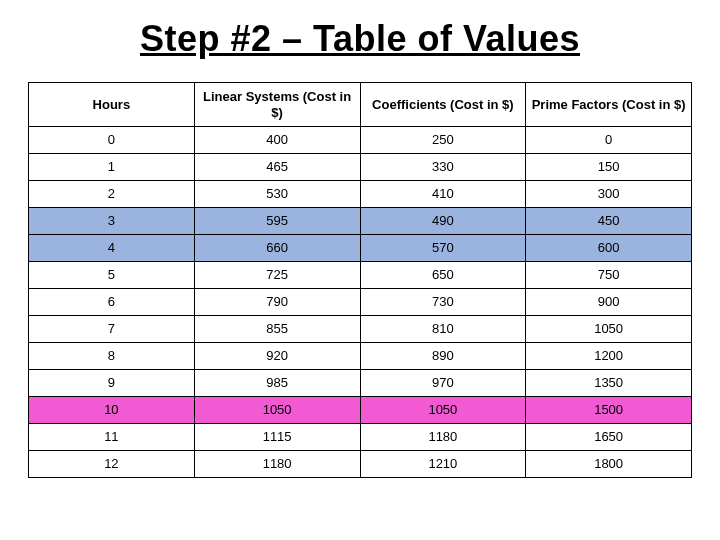 The height and width of the screenshot is (540, 720). What do you see at coordinates (360, 302) in the screenshot?
I see `table-row: 6 790 730 900` at bounding box center [360, 302].